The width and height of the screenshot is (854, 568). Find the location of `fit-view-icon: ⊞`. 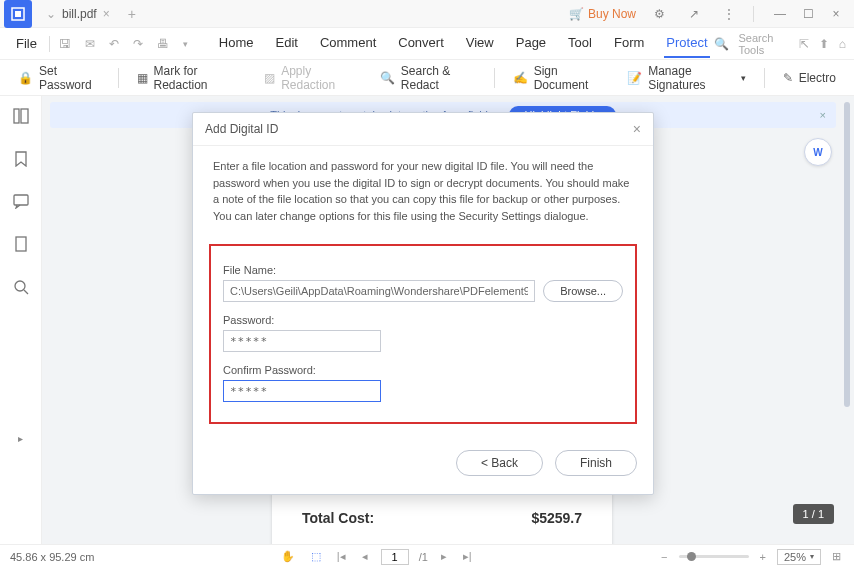

fit-view-icon: ⊞ is located at coordinates (836, 556).